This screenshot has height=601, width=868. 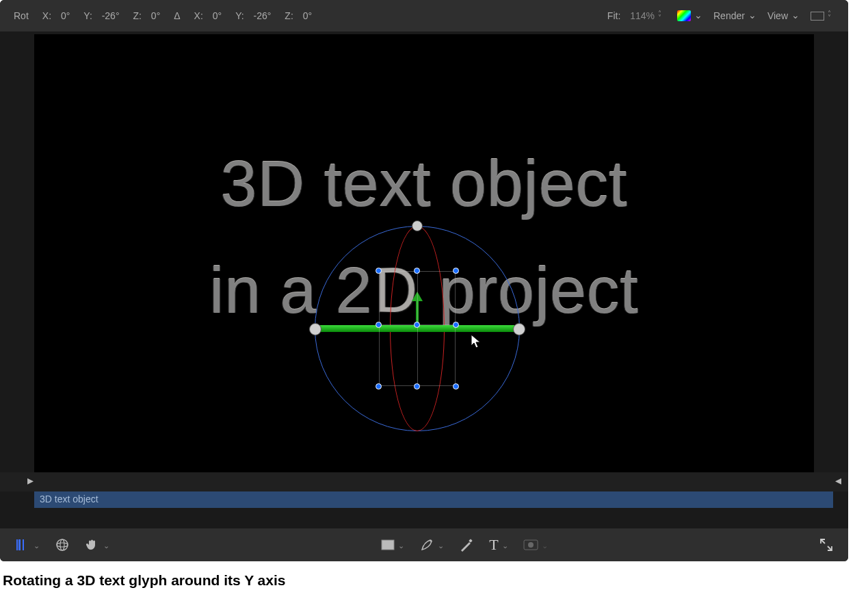 What do you see at coordinates (163, 16) in the screenshot?
I see `hud-rotation-readout: Rot X: 0° Y: -26° Z: 0° Δ X: 0° Y: -26° …` at bounding box center [163, 16].